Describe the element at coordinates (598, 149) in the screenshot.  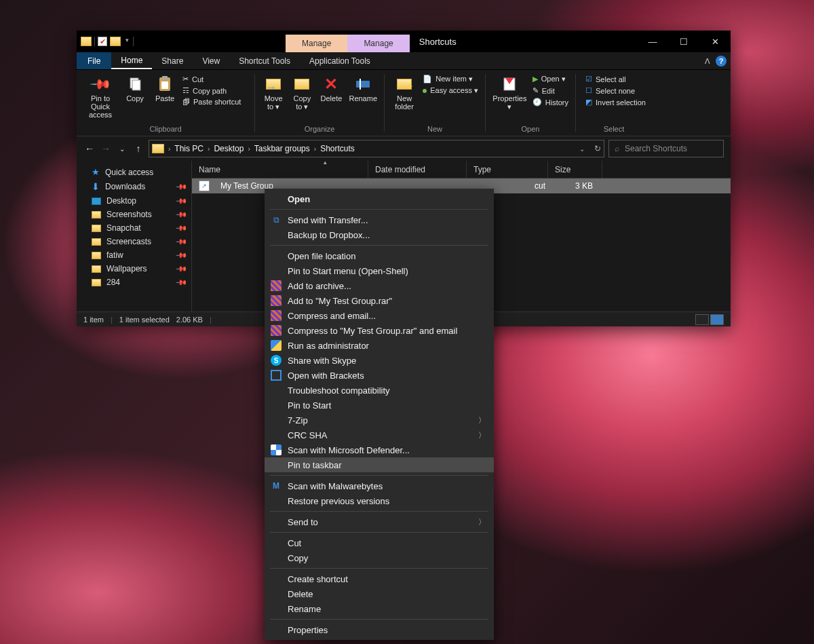
I see `refresh-icon: ↻` at that location.